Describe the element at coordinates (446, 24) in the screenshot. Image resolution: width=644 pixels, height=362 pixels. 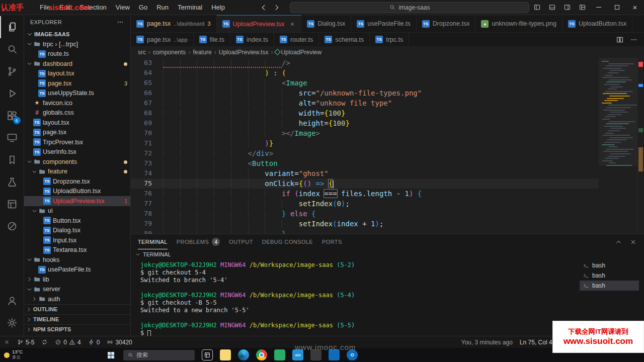
I see `tab-dropzone.tsx: TSDropzone.tsx` at that location.